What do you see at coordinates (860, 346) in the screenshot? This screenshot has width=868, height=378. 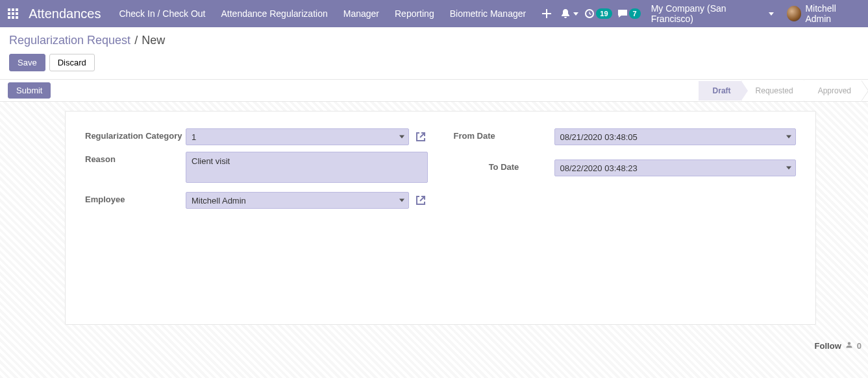 I see `followers-count: 0` at bounding box center [860, 346].